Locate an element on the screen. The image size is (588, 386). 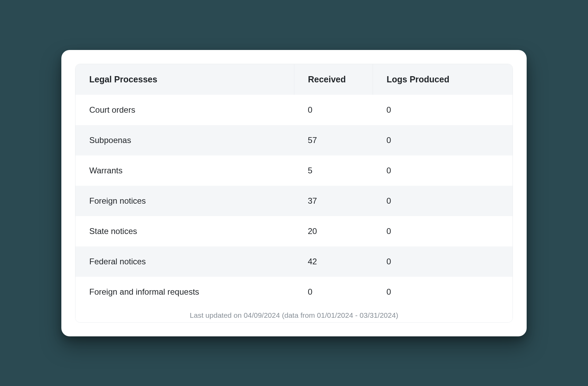
table-header-row: Legal Processes Received Logs Produced is located at coordinates (294, 79).